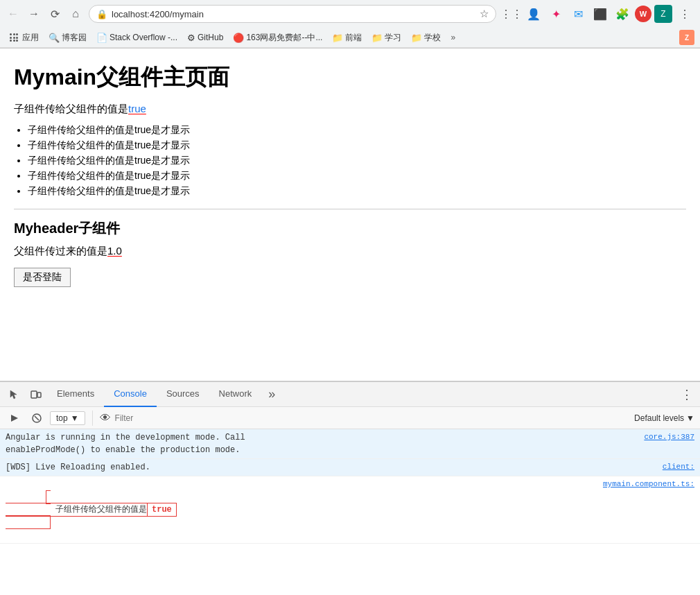 This screenshot has width=700, height=595. Describe the element at coordinates (13, 14) in the screenshot. I see `back-button: ←` at that location.